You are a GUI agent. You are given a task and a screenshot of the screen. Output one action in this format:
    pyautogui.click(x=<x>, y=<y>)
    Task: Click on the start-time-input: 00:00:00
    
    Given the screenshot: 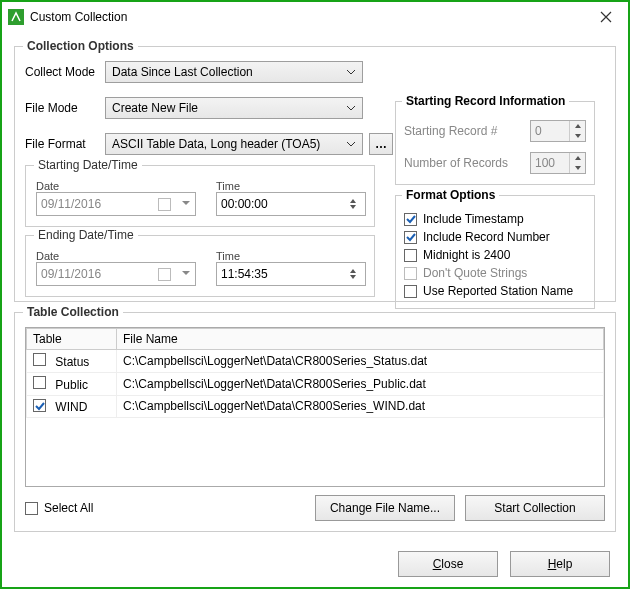 What is the action you would take?
    pyautogui.click(x=291, y=204)
    